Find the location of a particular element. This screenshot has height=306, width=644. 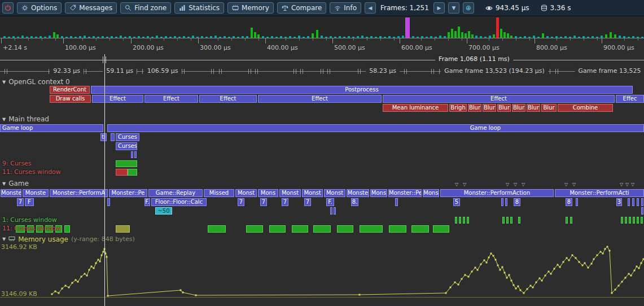

zone-bar: 8. is located at coordinates (354, 202).